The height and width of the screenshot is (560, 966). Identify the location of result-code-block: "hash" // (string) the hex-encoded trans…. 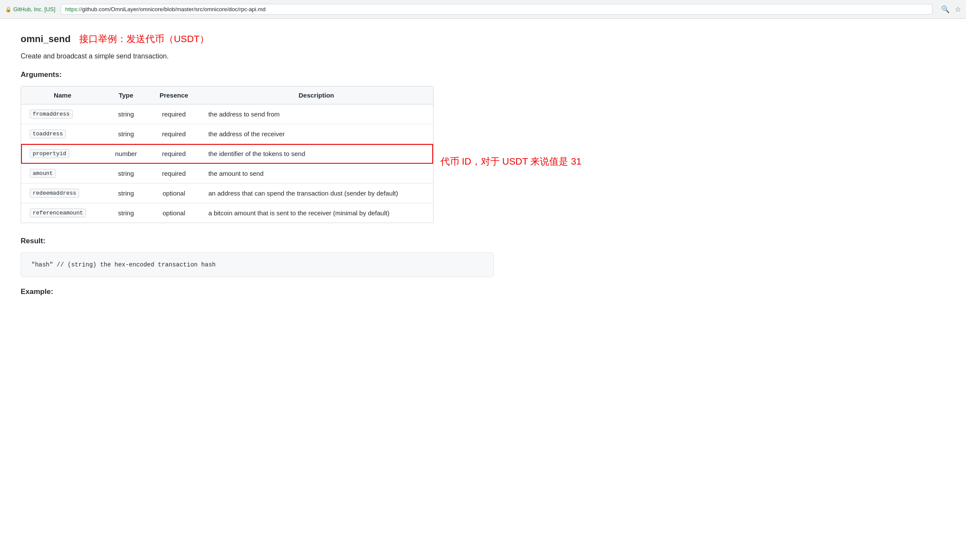
(257, 265).